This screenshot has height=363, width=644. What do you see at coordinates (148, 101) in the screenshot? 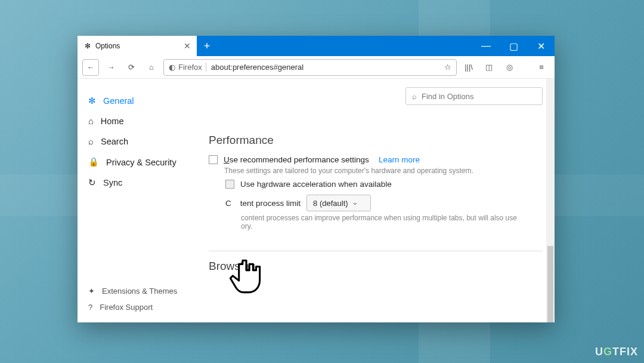
I see `sidebar-item-general: ✻ General` at bounding box center [148, 101].